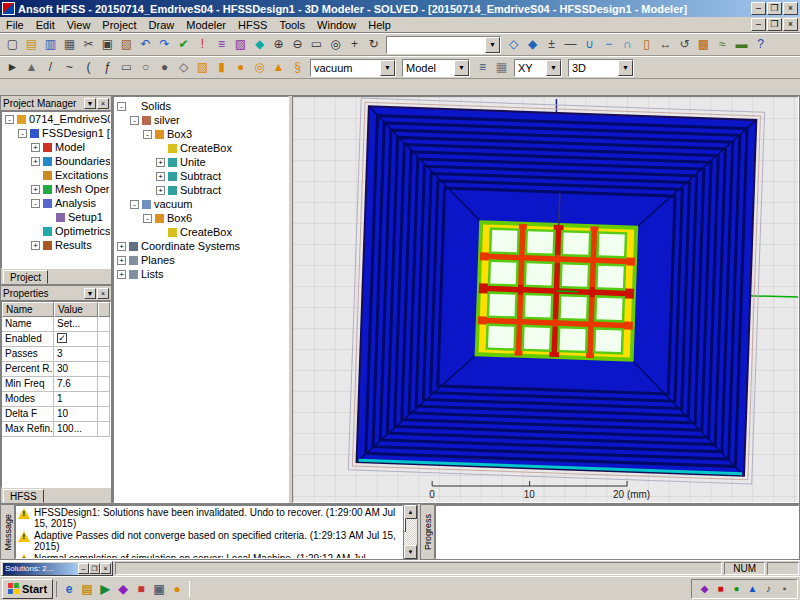 The height and width of the screenshot is (600, 800). Describe the element at coordinates (12, 44) in the screenshot. I see `new-icon: ▢` at that location.